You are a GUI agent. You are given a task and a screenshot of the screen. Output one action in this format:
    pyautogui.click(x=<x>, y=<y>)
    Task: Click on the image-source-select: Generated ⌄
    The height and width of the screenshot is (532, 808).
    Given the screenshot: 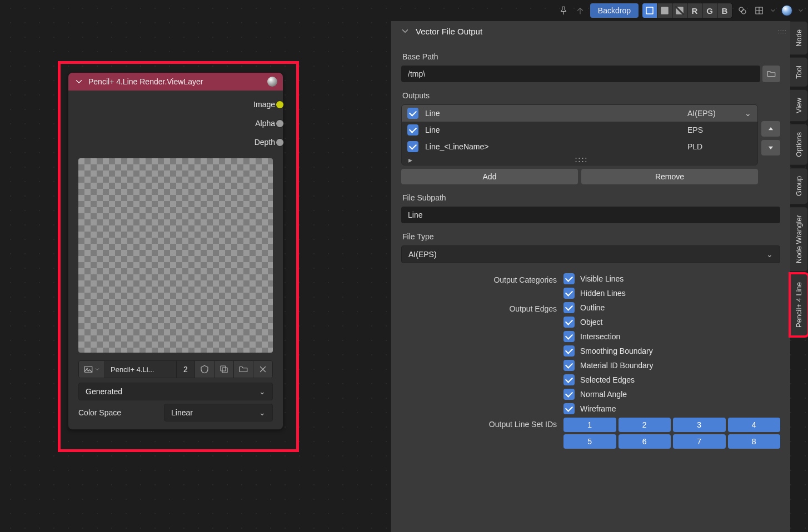 What is the action you would take?
    pyautogui.click(x=176, y=391)
    